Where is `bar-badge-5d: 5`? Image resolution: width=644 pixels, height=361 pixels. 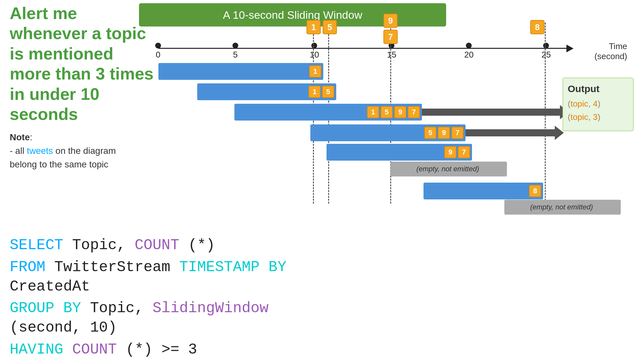 bar-badge-5d: 5 is located at coordinates (430, 133).